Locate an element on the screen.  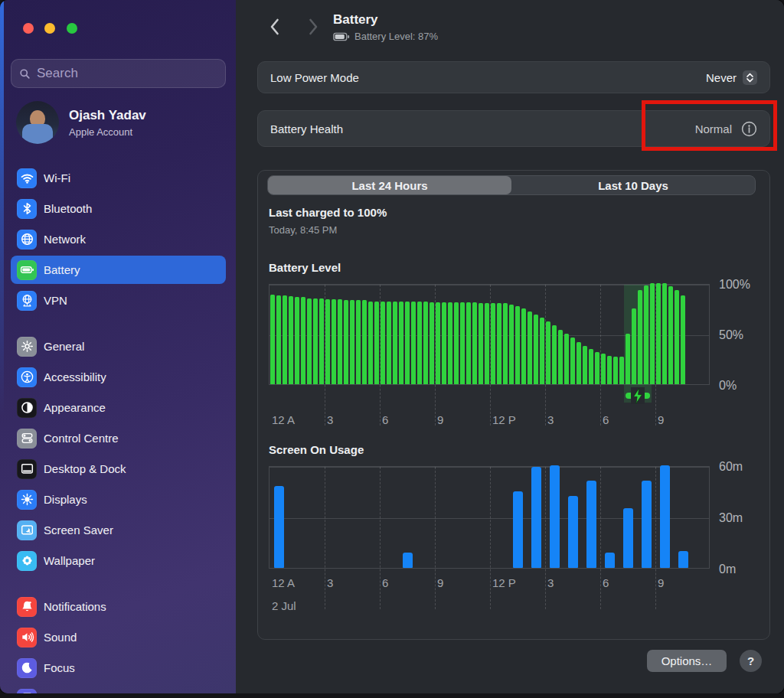
sidebar-item-battery: Battery is located at coordinates (118, 269).